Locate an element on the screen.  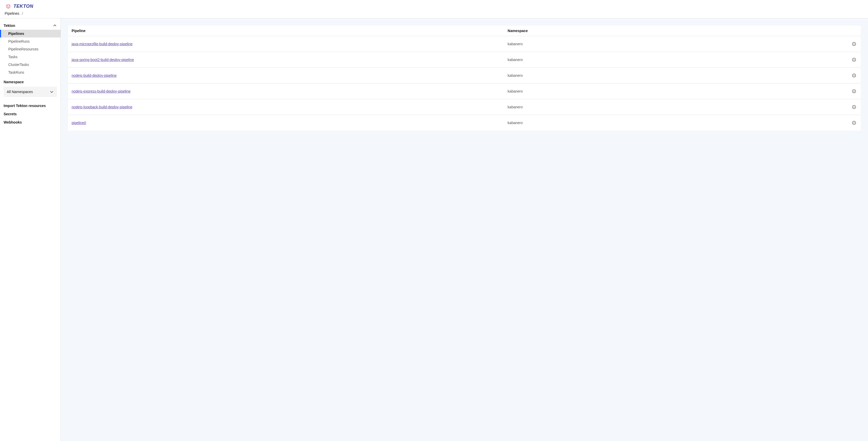
pipeline-link: java-spring-boot2-build-deploy-pipeline is located at coordinates (102, 60).